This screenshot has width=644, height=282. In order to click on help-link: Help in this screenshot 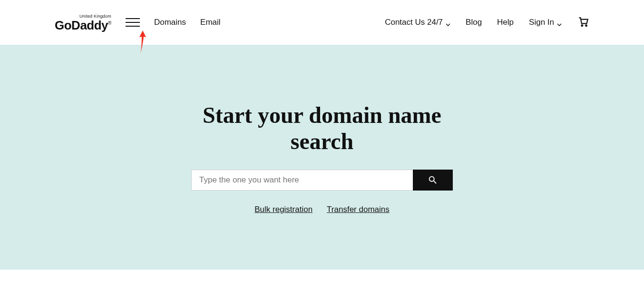, I will do `click(505, 22)`.